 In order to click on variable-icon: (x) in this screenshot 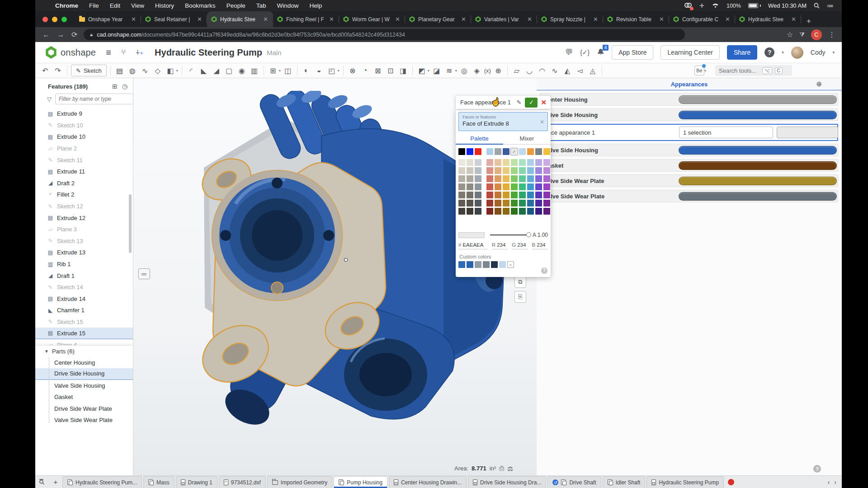, I will do `click(487, 70)`.